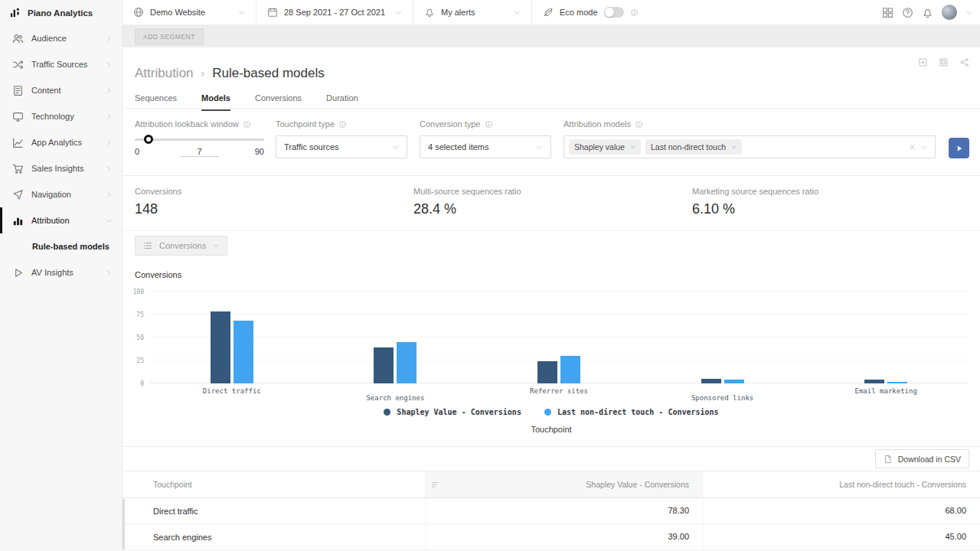 The image size is (980, 551). Describe the element at coordinates (341, 147) in the screenshot. I see `touchpoint-type-select: Traffic sources` at that location.